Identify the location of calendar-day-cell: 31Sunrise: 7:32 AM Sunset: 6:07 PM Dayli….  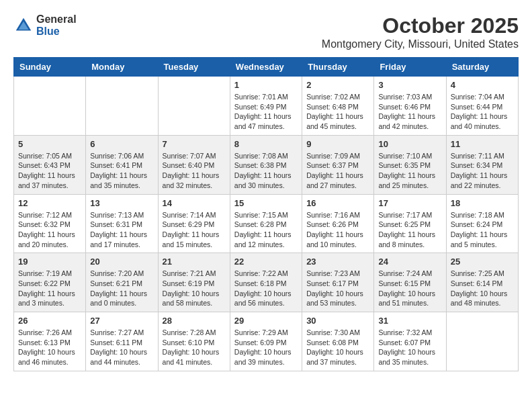
(410, 342).